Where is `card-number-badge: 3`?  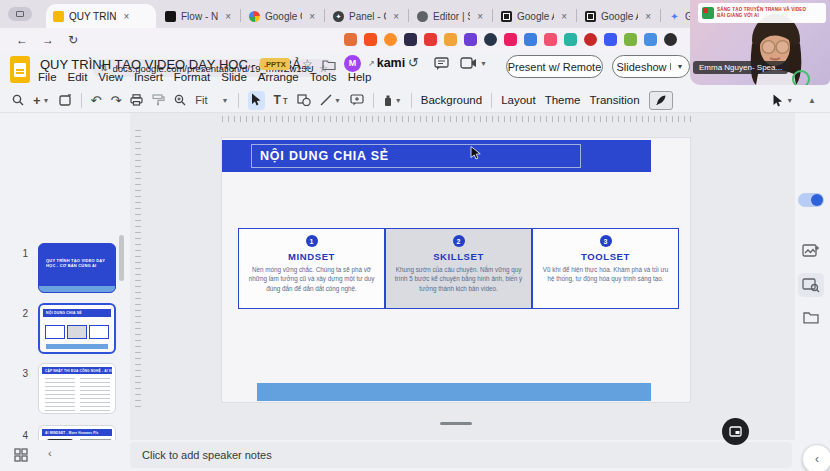
card-number-badge: 3 is located at coordinates (606, 241).